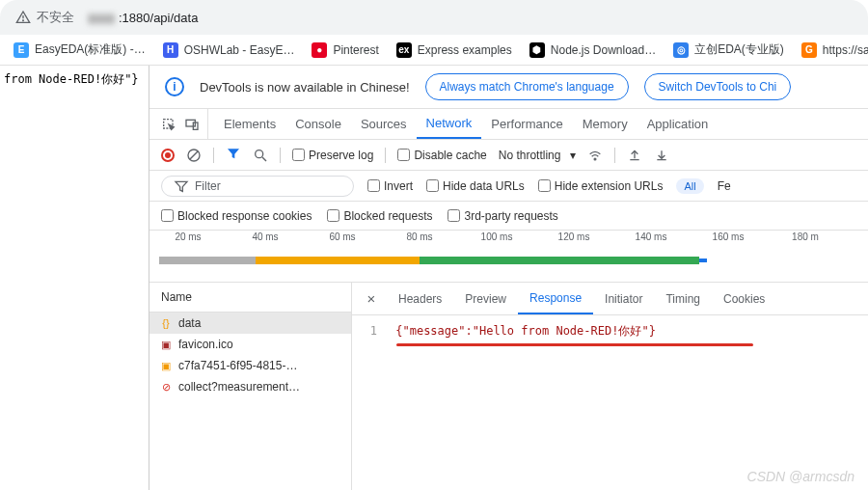  I want to click on tab-performance: Performance, so click(527, 123).